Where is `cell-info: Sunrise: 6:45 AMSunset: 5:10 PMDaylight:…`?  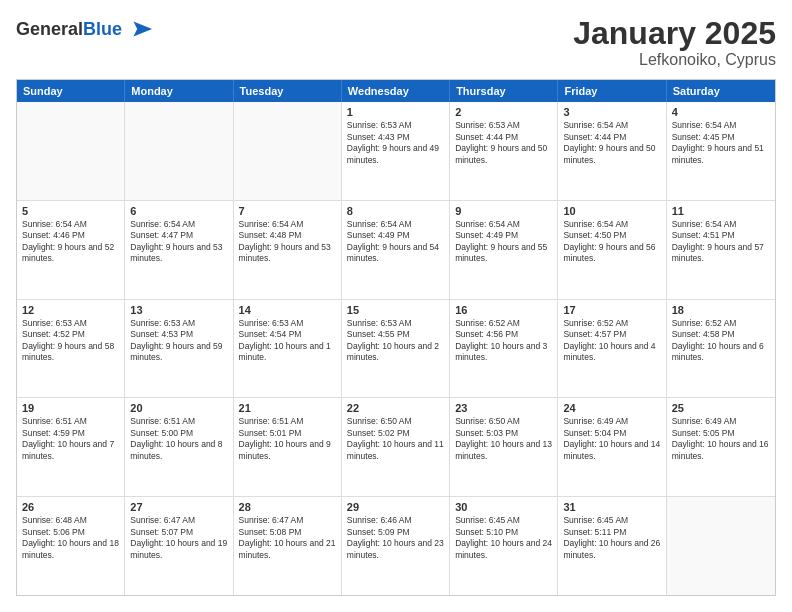
cell-info: Sunrise: 6:45 AMSunset: 5:10 PMDaylight:… is located at coordinates (504, 538).